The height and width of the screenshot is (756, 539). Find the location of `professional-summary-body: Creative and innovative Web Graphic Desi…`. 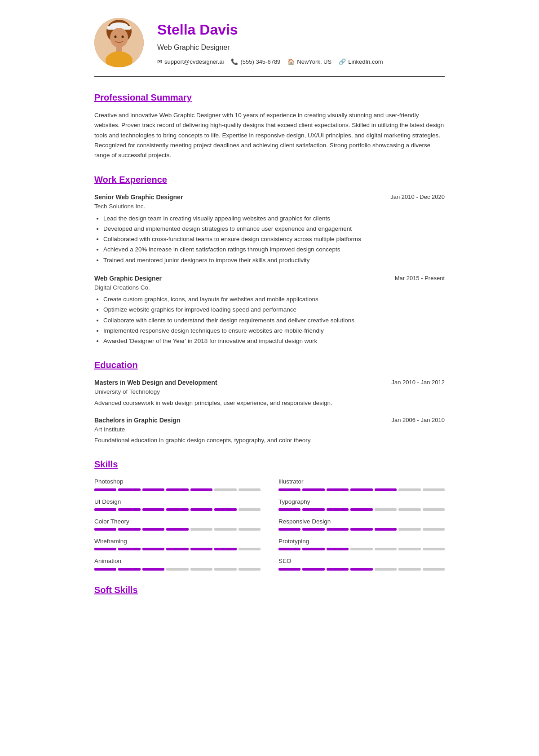

professional-summary-body: Creative and innovative Web Graphic Desi… is located at coordinates (270, 136).